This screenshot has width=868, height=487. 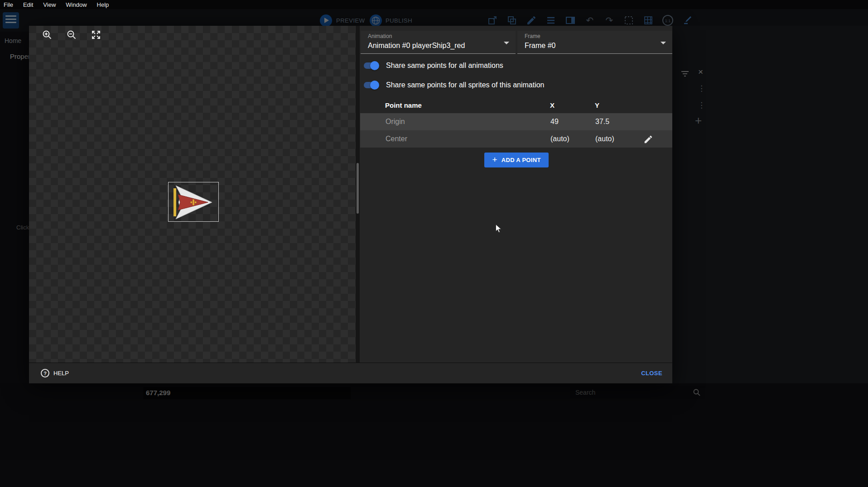 What do you see at coordinates (351, 373) in the screenshot?
I see `dialog-footer: ? HELP CLOSE` at bounding box center [351, 373].